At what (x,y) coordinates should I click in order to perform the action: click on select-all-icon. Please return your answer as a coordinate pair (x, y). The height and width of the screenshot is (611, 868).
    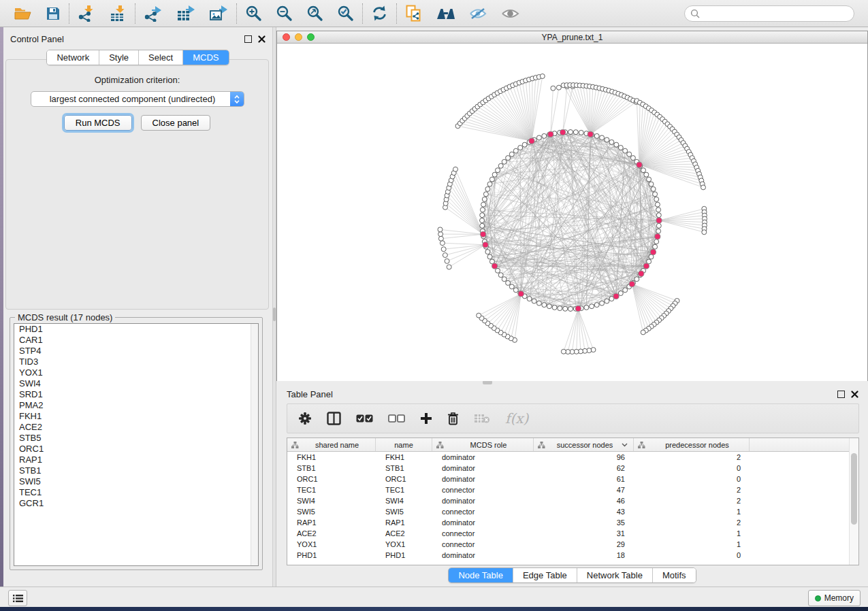
    Looking at the image, I should click on (365, 418).